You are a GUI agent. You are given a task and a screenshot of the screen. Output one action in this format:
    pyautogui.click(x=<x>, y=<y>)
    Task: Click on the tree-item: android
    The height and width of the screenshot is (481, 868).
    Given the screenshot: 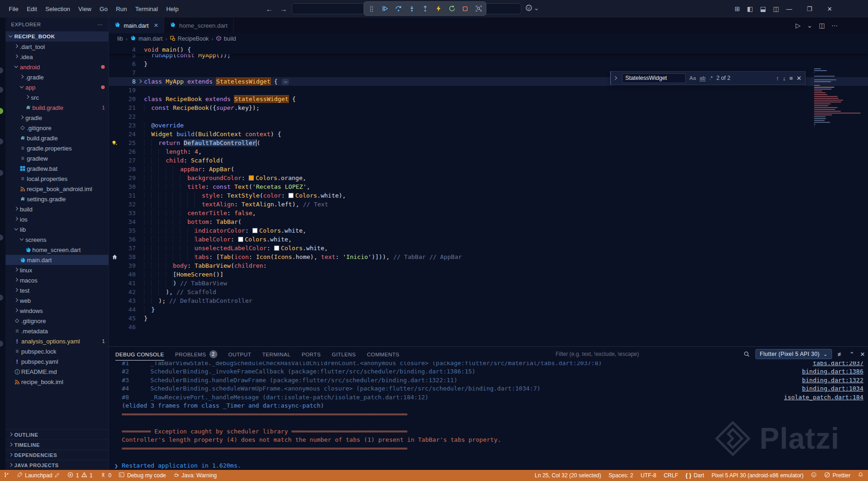 What is the action you would take?
    pyautogui.click(x=57, y=67)
    